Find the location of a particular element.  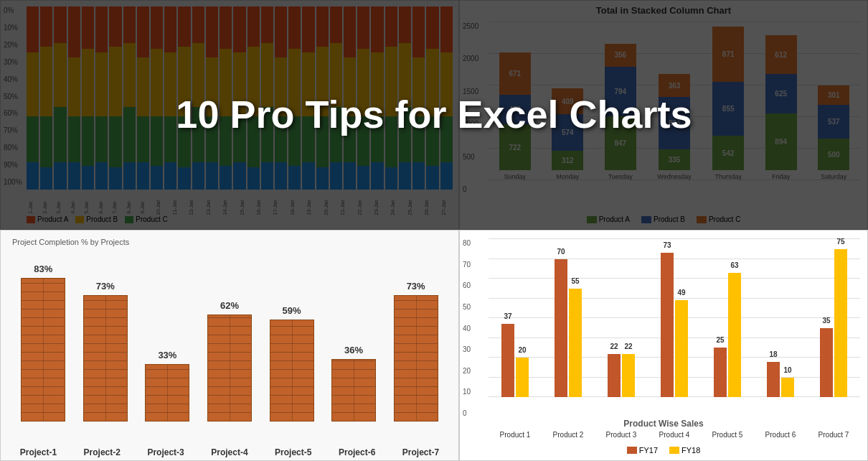

brick-project-label: Project-7 is located at coordinates (420, 452).